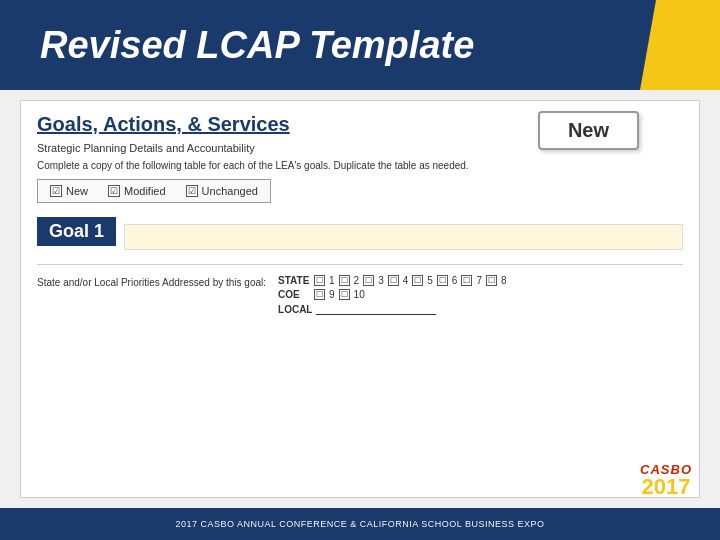  I want to click on year-prefix: 20, so click(654, 486).